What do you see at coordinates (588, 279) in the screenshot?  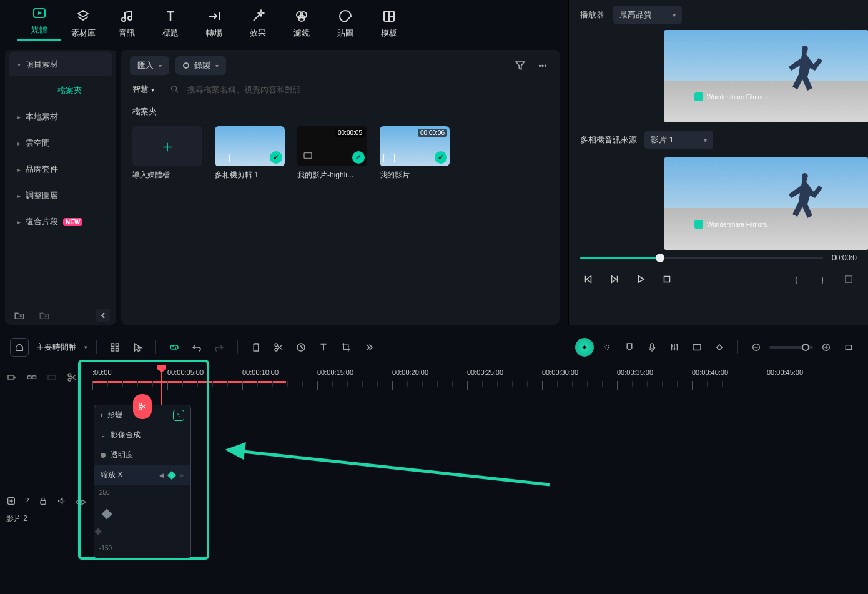 I see `prev-frame-button` at bounding box center [588, 279].